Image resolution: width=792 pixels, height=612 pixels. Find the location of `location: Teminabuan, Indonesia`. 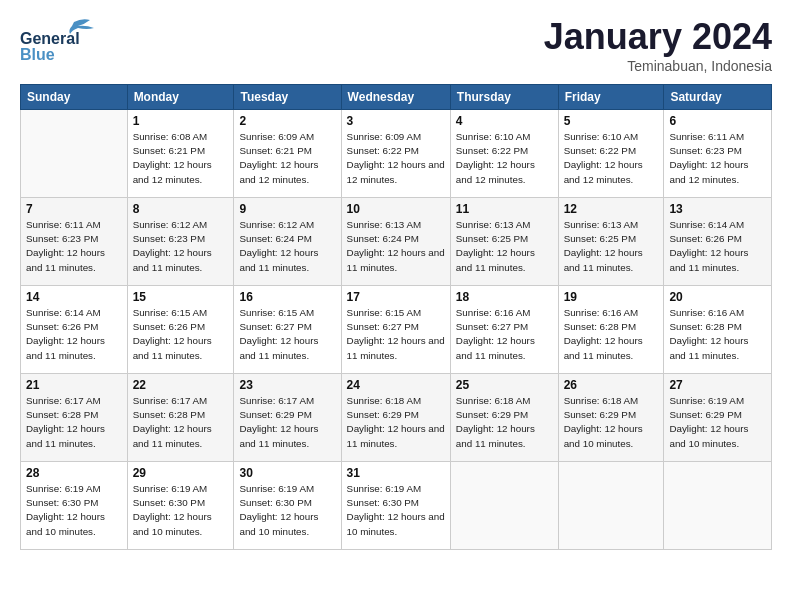

location: Teminabuan, Indonesia is located at coordinates (658, 66).